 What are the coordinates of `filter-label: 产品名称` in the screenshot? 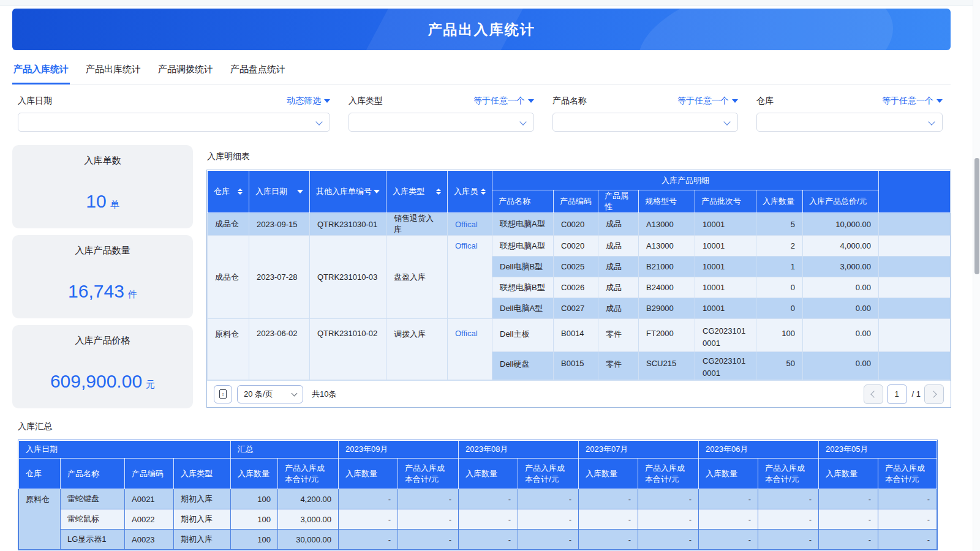 It's located at (570, 101).